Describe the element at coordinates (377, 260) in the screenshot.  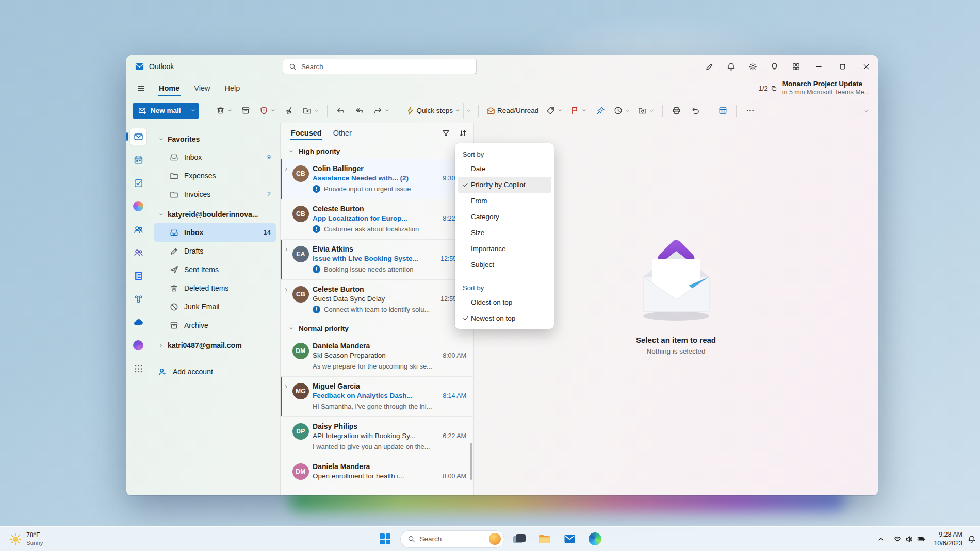
I see `email-row-elvia-atkins: EAElvia AtkinsIssue with Live Booking Sy…` at that location.